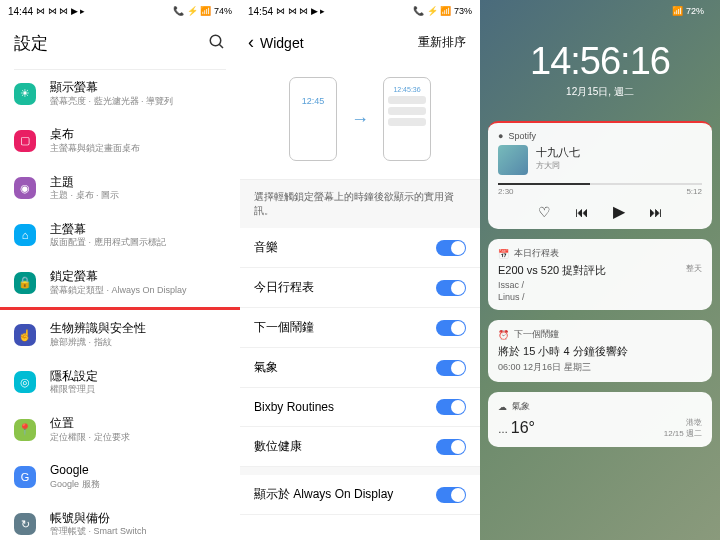  Describe the element at coordinates (336, 43) in the screenshot. I see `page-title: Widget` at that location.